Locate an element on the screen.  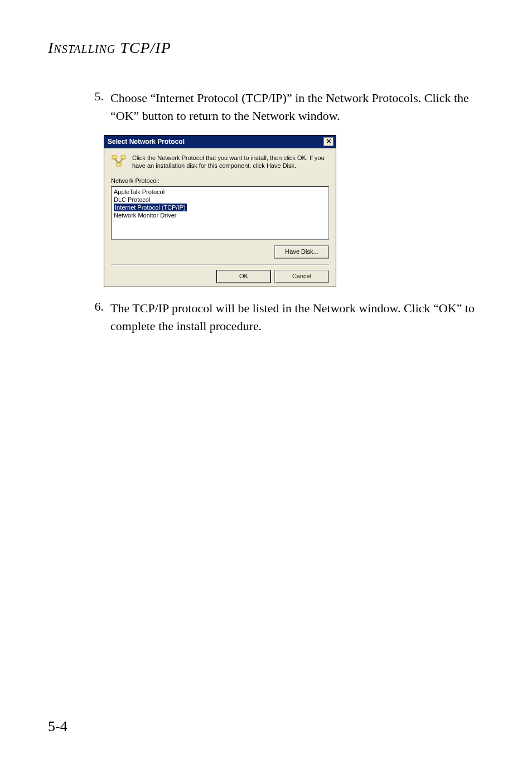
step-text: The TCP/IP protocol will be listed in th… is located at coordinates (301, 317).